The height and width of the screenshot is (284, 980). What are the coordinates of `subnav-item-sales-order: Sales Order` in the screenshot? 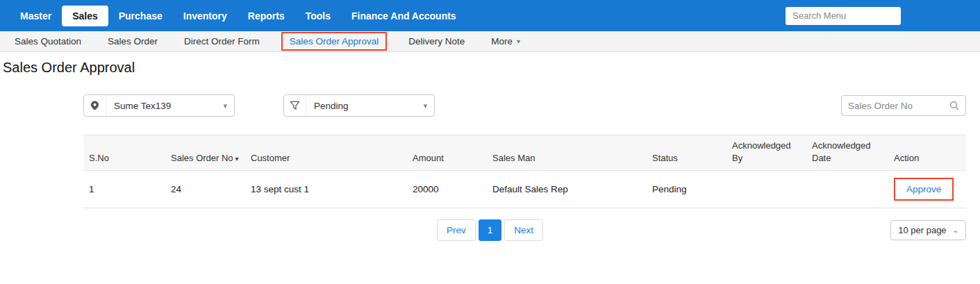 It's located at (133, 42).